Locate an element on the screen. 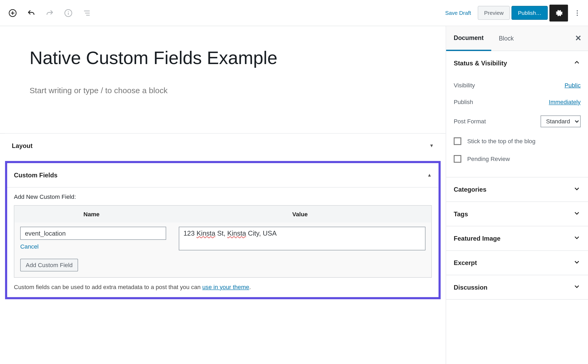  post-format-row: Post Format Standard is located at coordinates (517, 121).